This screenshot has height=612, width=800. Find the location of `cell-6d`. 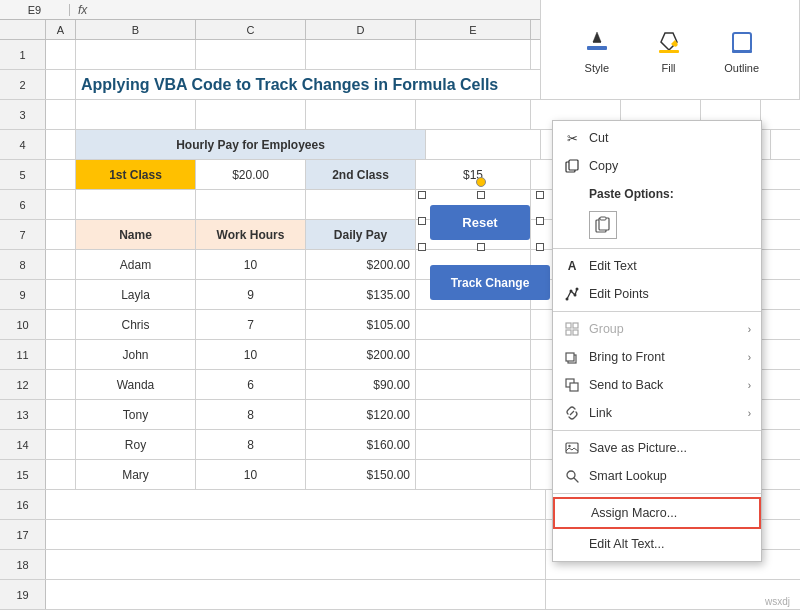

cell-6d is located at coordinates (361, 204).